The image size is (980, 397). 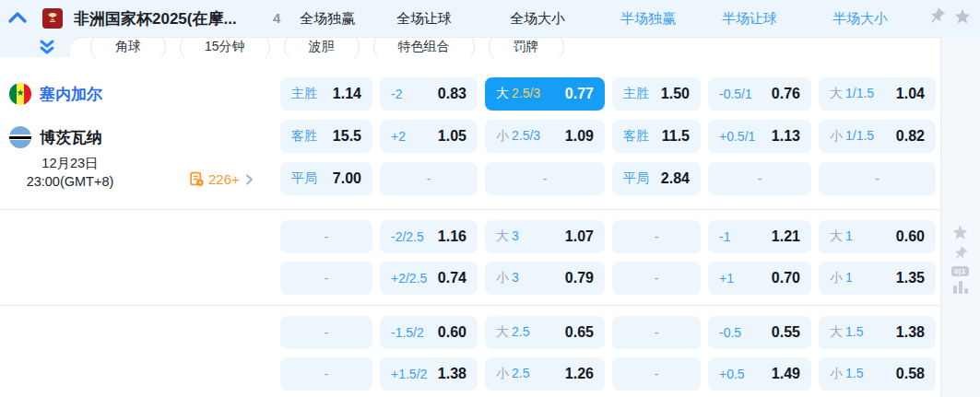 I want to click on market-tab: 全场独赢, so click(x=327, y=18).